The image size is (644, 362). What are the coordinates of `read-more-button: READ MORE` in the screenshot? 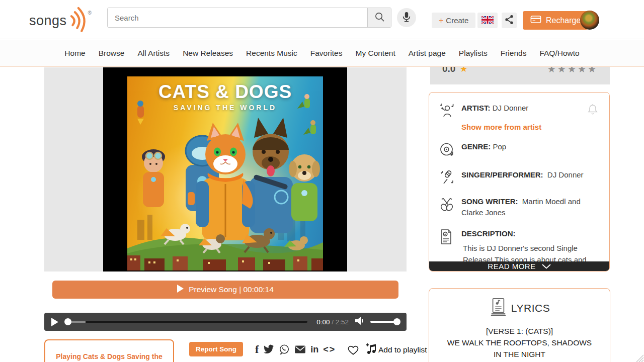 It's located at (519, 266).